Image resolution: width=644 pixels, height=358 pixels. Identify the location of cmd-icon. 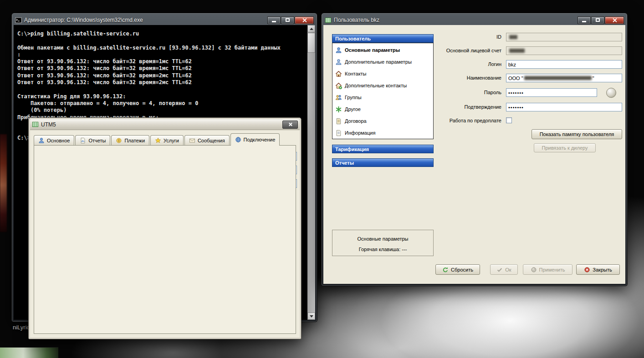
(18, 20).